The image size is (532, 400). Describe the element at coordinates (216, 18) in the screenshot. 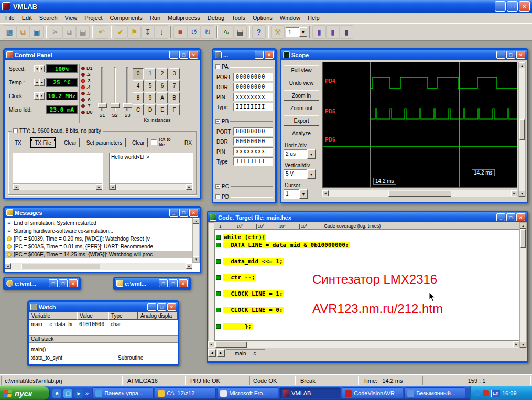

I see `menu-item-debug: Debug` at that location.